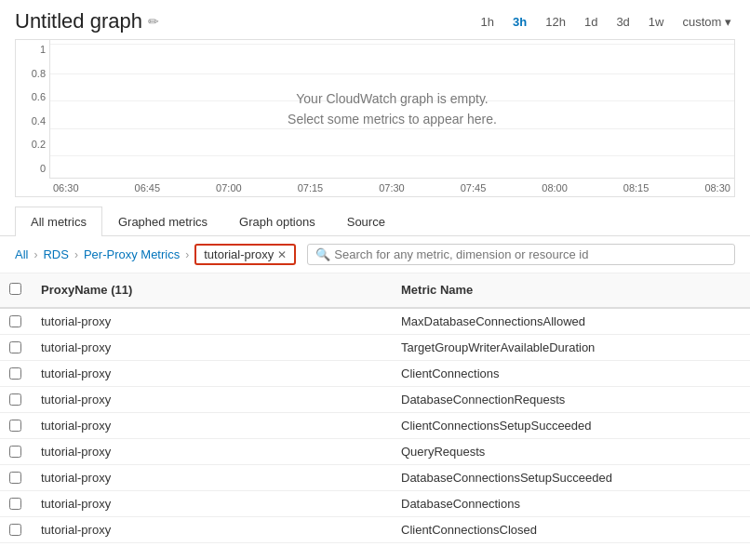  What do you see at coordinates (569, 400) in the screenshot?
I see `td-metric-name: DatabaseConnectionRequests` at bounding box center [569, 400].